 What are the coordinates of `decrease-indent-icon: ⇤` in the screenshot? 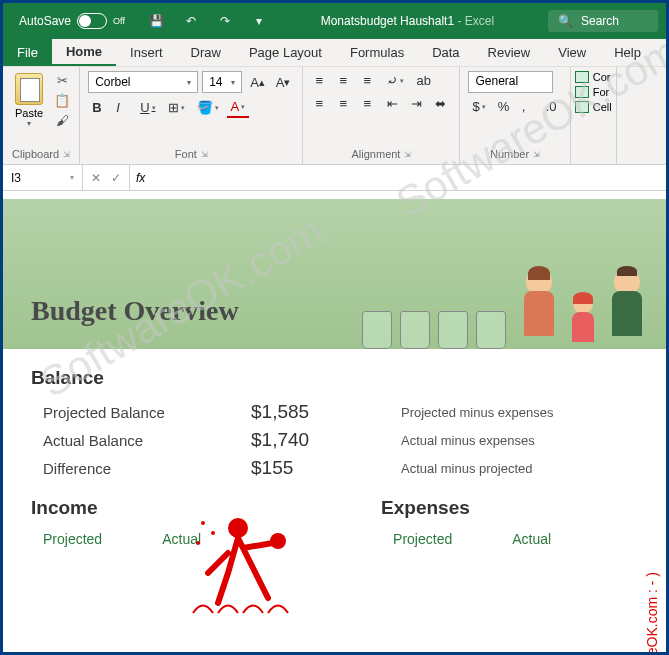 It's located at (393, 104).